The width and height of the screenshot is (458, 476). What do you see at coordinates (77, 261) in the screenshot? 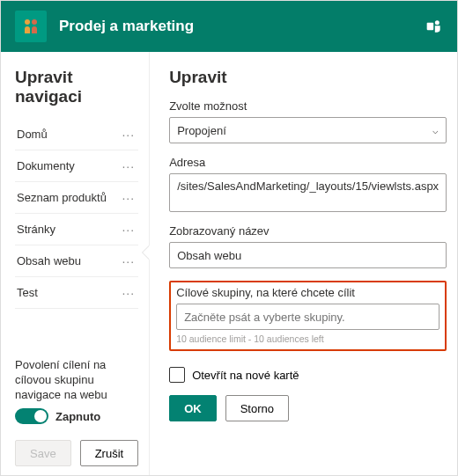
I see `nav-item-site-contents: Obsah webu ···` at bounding box center [77, 261].